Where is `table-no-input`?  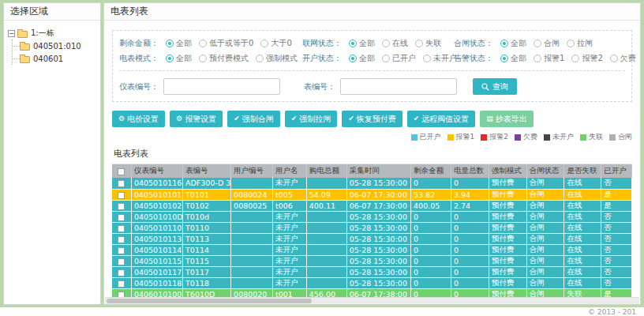
table-no-input is located at coordinates (399, 87).